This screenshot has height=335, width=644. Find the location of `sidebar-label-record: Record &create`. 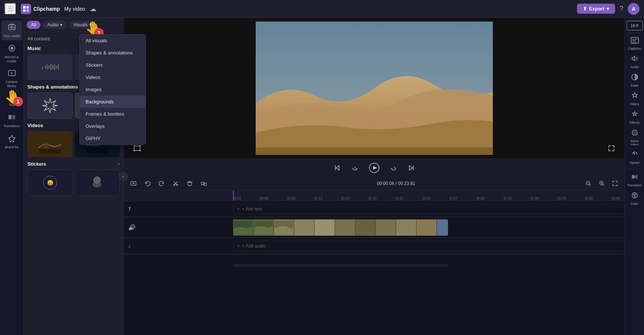

sidebar-label-record: Record &create is located at coordinates (12, 59).